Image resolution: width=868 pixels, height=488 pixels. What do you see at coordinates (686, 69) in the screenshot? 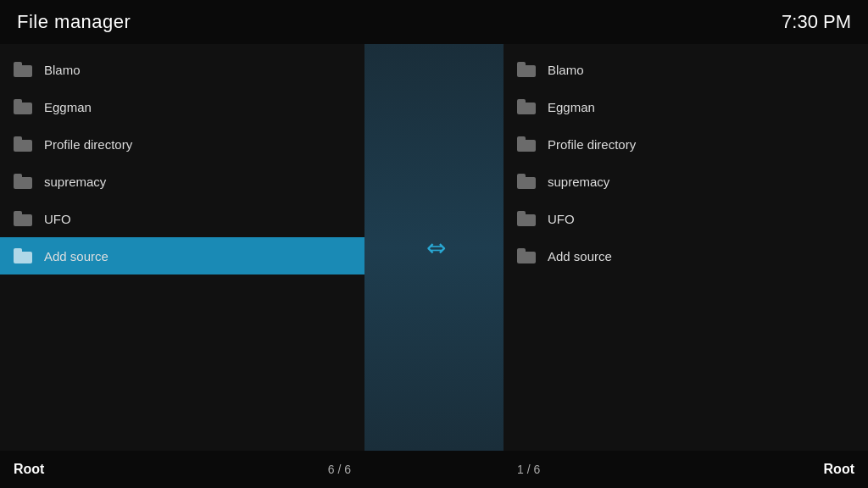
I see `right-list-item: Blamo` at bounding box center [686, 69].